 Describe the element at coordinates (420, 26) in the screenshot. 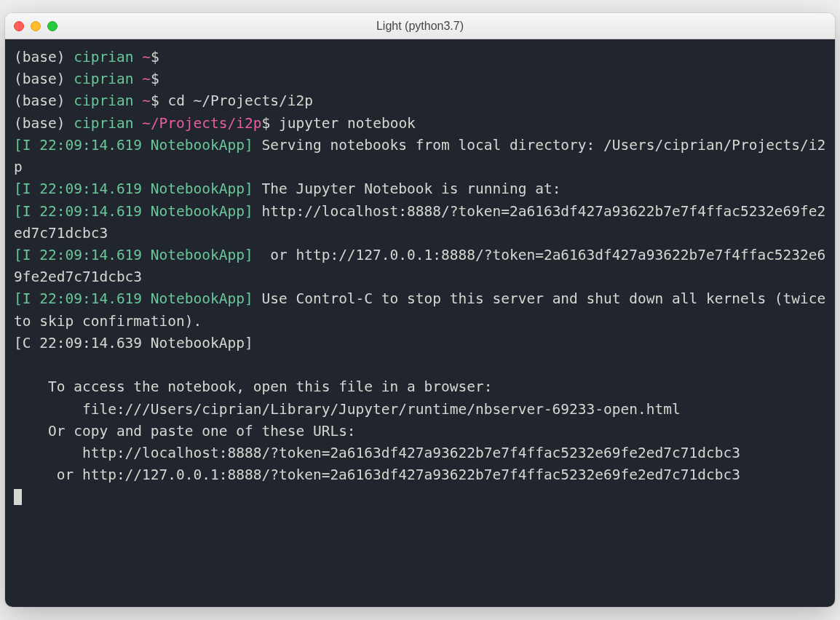

I see `window-title: Light (python3.7)` at that location.